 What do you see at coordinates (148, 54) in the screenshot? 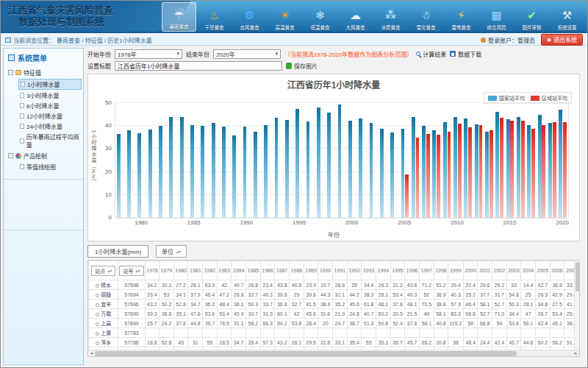
I see `start-year-select: 1978年 ▾` at bounding box center [148, 54].